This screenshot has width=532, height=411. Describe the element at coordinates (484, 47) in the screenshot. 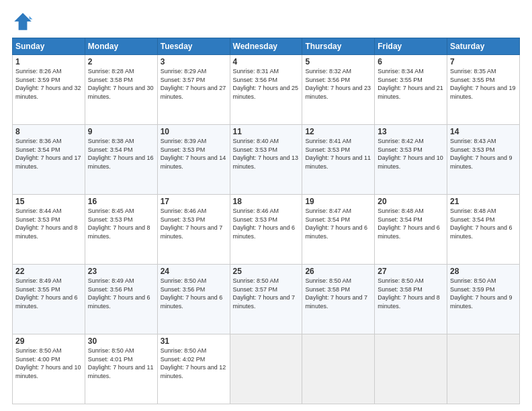

I see `col-header-saturday: Saturday` at that location.